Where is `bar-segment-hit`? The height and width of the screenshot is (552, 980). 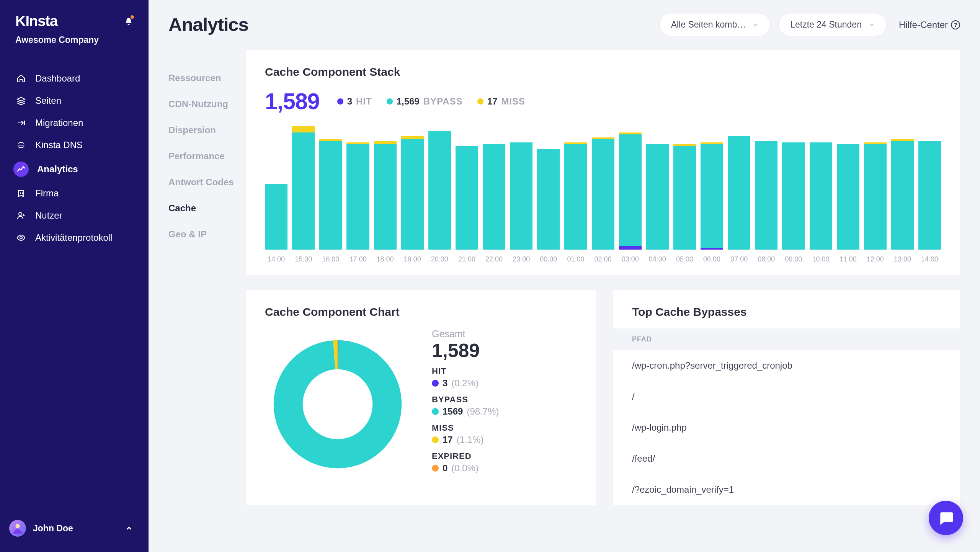 bar-segment-hit is located at coordinates (630, 248).